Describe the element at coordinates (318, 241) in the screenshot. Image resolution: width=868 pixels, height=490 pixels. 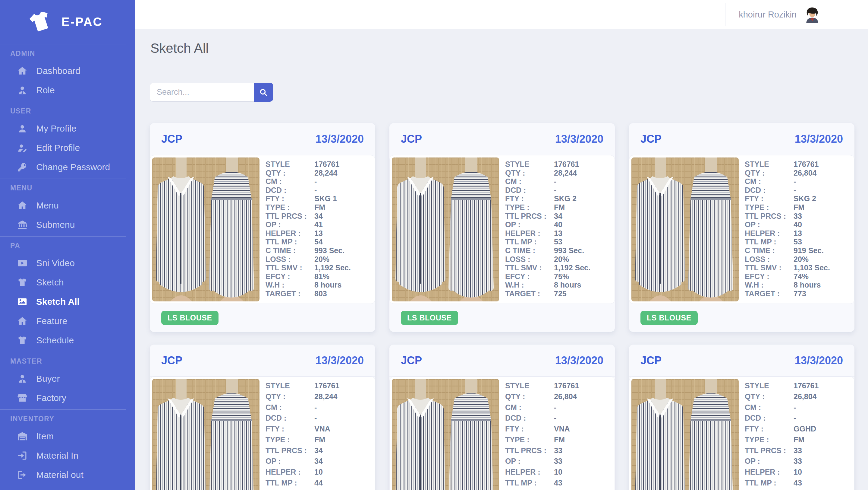
I see `stat-row: TTL MP :54` at that location.